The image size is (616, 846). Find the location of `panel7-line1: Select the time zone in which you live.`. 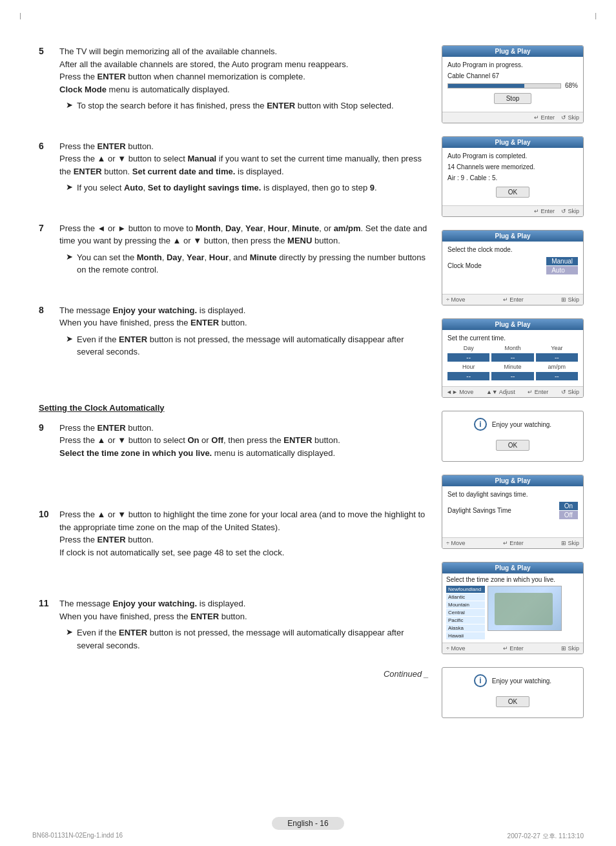

panel7-line1: Select the time zone in which you live. is located at coordinates (513, 580).